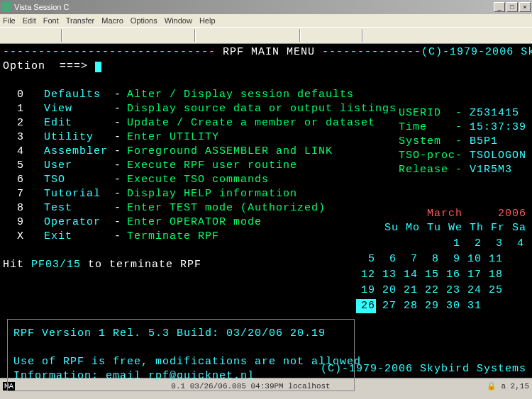 The image size is (532, 399). Describe the element at coordinates (430, 259) in the screenshot. I see `calendar-day: 8` at that location.